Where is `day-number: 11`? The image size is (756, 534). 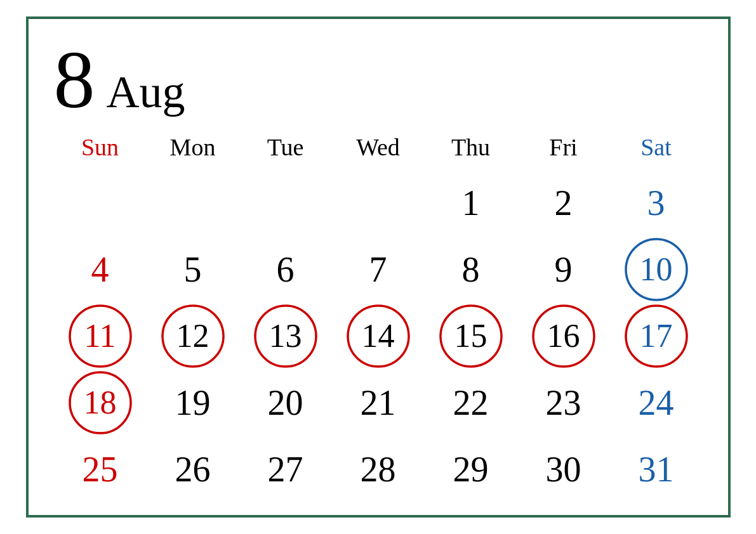
day-number: 11 is located at coordinates (100, 336).